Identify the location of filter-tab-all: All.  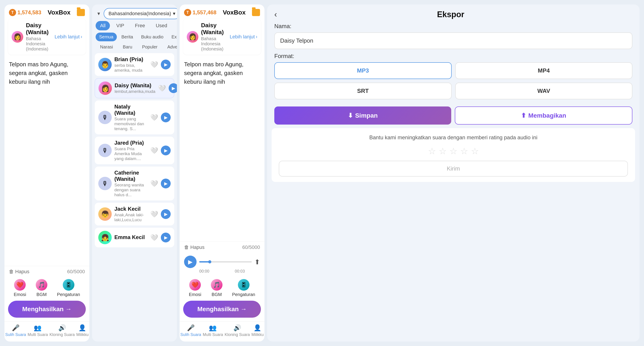
(103, 26).